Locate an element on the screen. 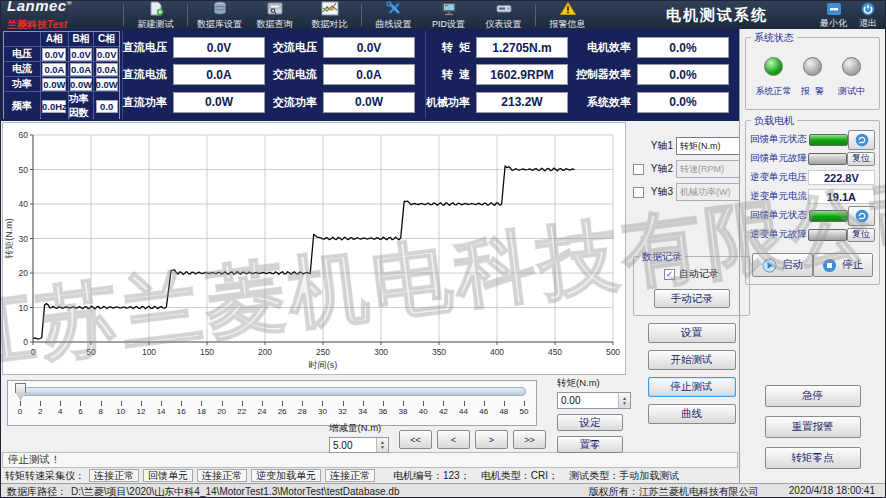  warning-icon is located at coordinates (568, 10).